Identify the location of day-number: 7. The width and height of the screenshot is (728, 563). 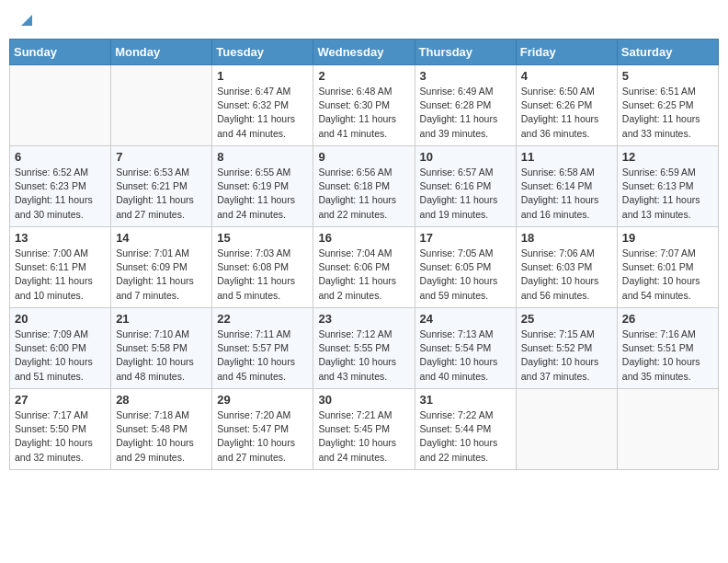
(162, 156).